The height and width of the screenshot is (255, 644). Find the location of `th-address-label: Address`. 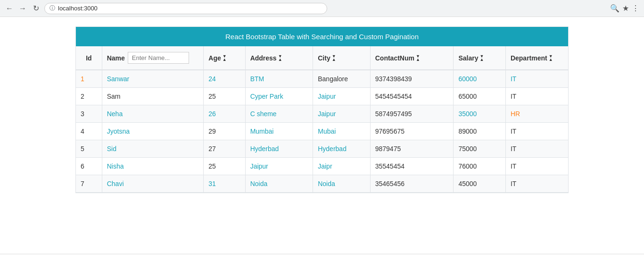

th-address-label: Address is located at coordinates (264, 58).